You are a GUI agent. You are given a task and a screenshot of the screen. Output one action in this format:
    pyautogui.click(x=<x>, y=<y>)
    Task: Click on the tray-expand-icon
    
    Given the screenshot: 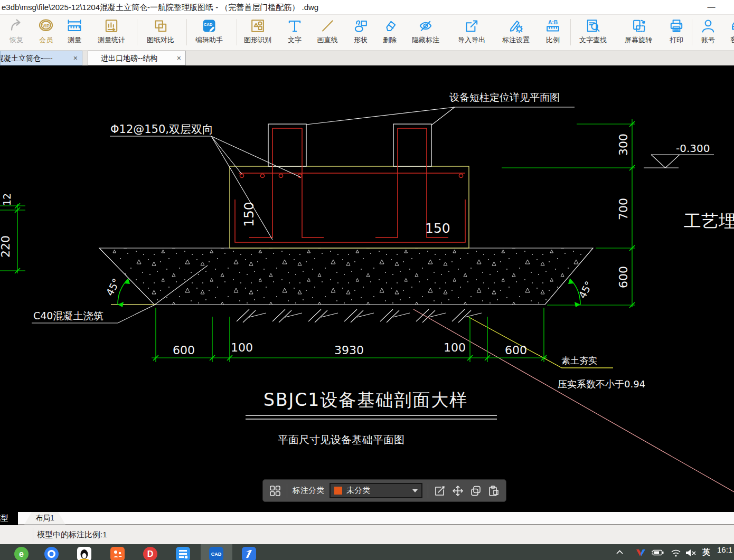 What is the action you would take?
    pyautogui.click(x=620, y=552)
    